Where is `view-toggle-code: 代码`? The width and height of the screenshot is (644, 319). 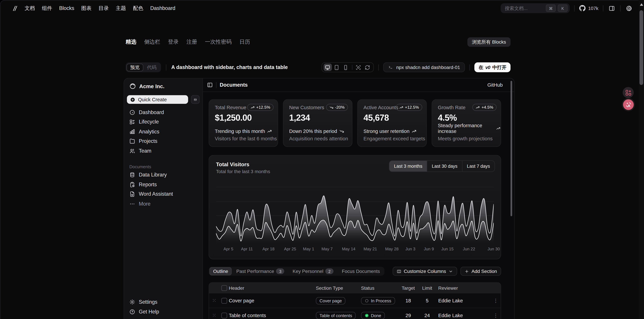
view-toggle-code: 代码 is located at coordinates (152, 67).